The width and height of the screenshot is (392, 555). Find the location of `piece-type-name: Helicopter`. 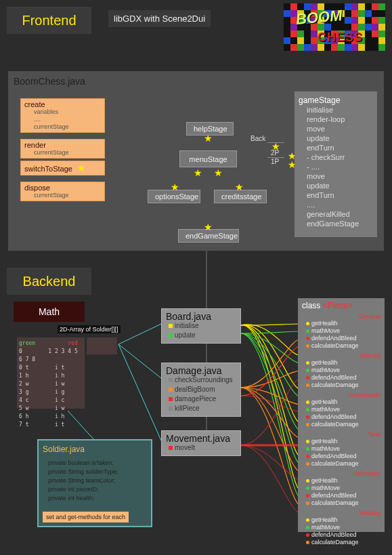

piece-type-name: Helicopter is located at coordinates (341, 474).